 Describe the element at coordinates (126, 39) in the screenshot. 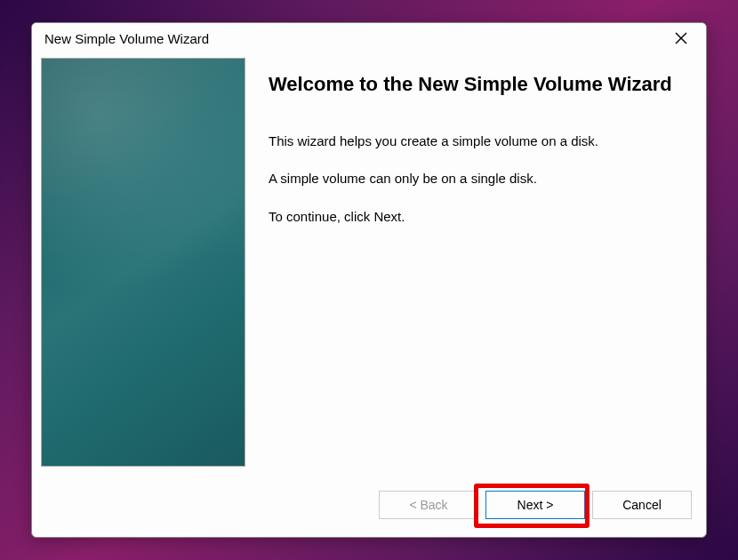

I see `dialog-title: New Simple Volume Wizard` at that location.